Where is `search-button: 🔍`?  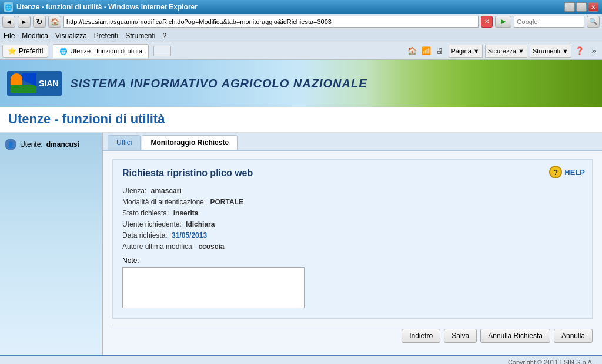 search-button: 🔍 is located at coordinates (593, 22).